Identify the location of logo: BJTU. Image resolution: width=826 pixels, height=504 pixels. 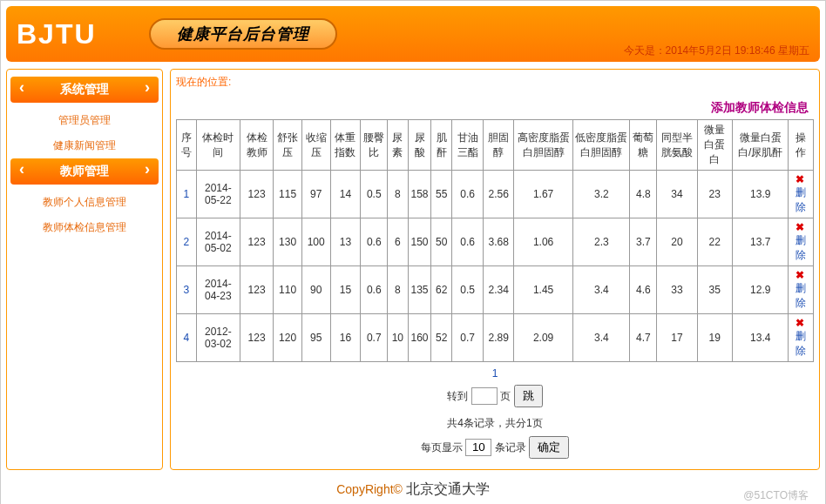
(57, 35).